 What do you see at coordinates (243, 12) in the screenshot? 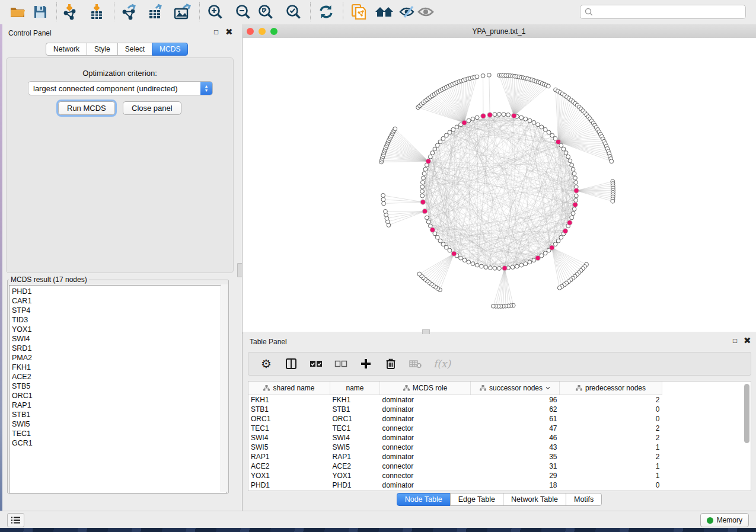
I see `zoom-out-icon` at bounding box center [243, 12].